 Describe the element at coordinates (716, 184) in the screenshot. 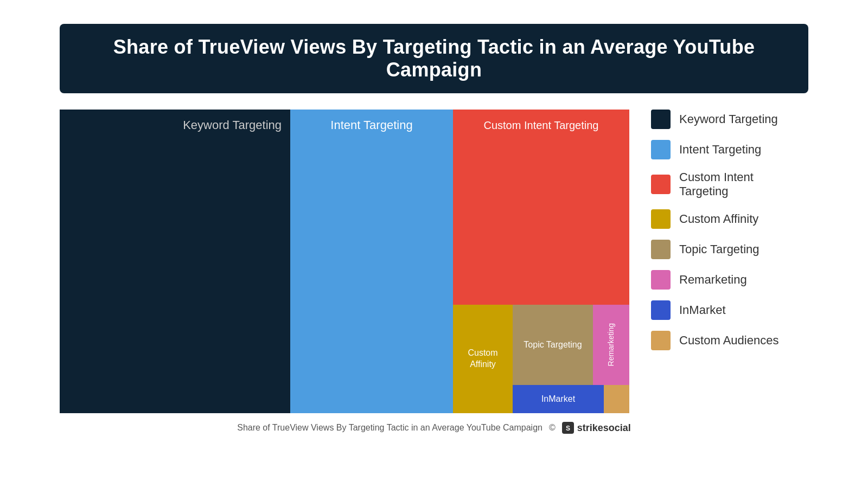

I see `legend-label-custom-intent: Custom IntentTargeting` at that location.